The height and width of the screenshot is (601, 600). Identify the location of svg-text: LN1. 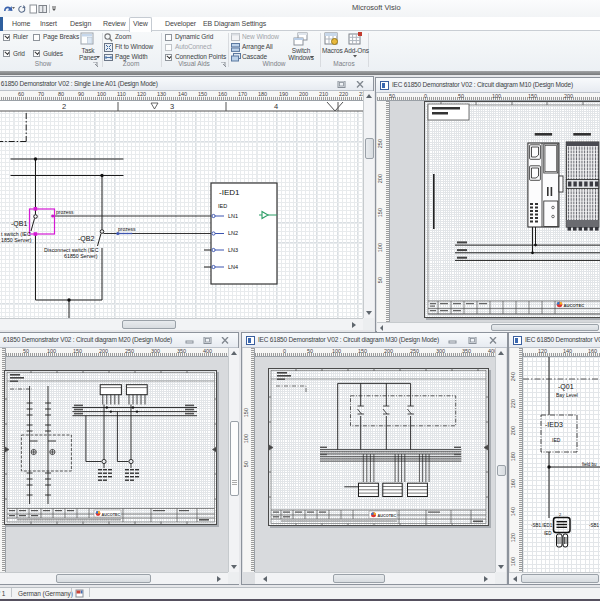
(233, 216).